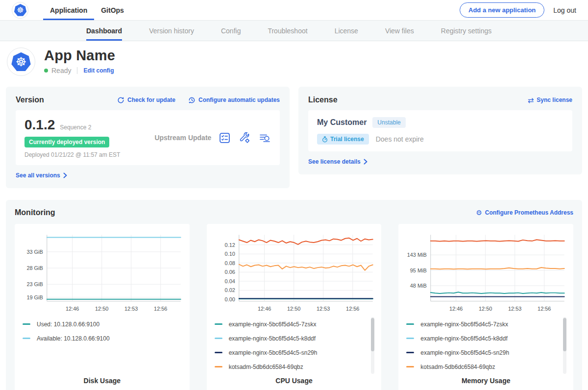 The image size is (588, 390). I want to click on check-for-update-link: Check for update, so click(146, 100).